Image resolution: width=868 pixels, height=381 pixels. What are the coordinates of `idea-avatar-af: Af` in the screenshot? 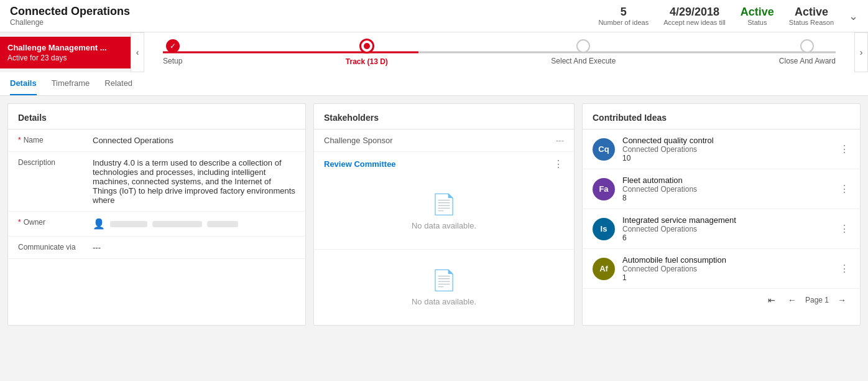 It's located at (604, 269).